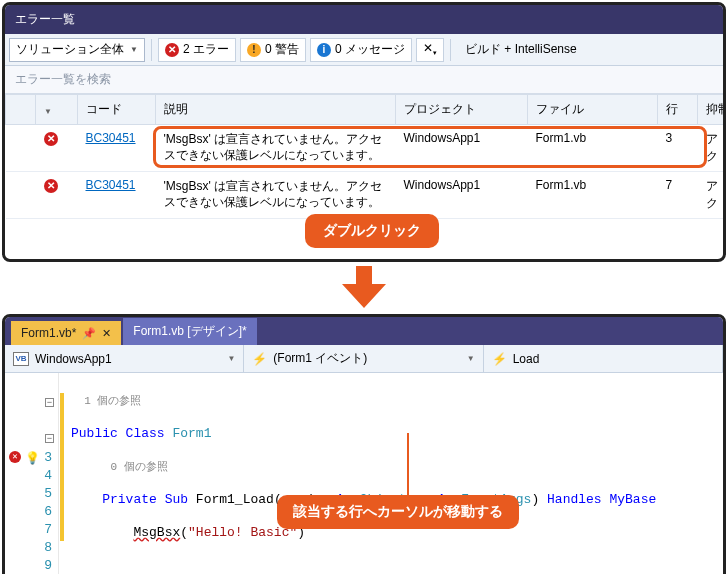  I want to click on info-icon: i, so click(324, 50).